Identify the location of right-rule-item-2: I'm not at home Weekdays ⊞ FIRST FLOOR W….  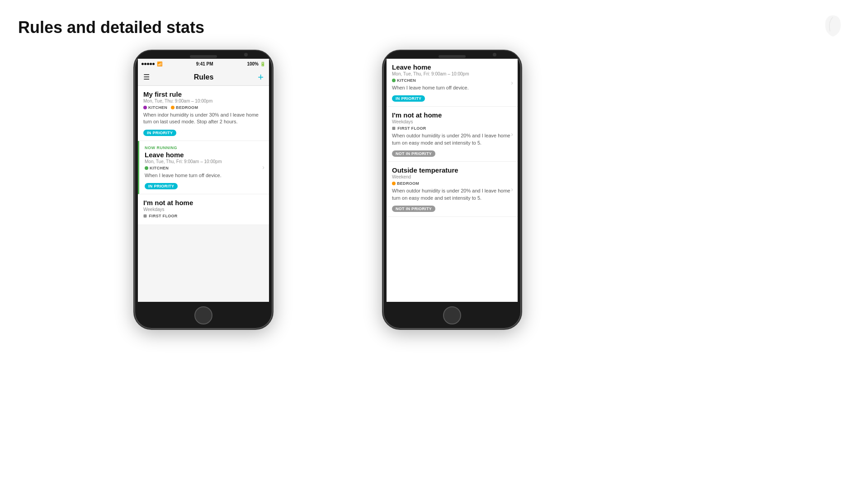
(452, 134).